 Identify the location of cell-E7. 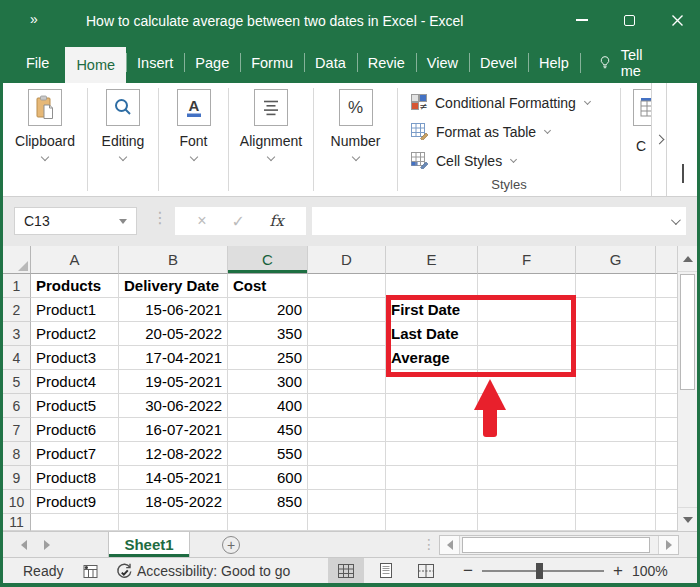
(432, 430).